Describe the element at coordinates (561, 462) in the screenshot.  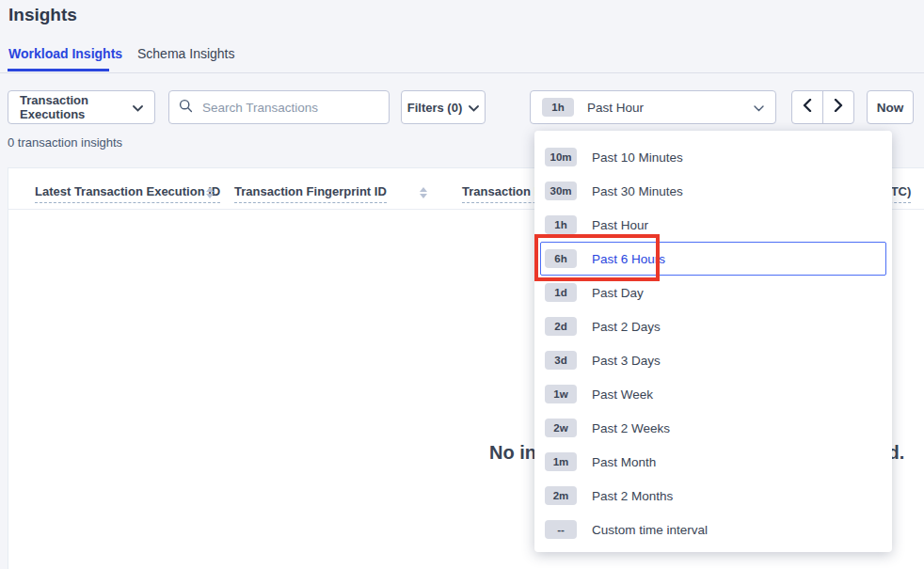
I see `time-option-badge: 1m` at that location.